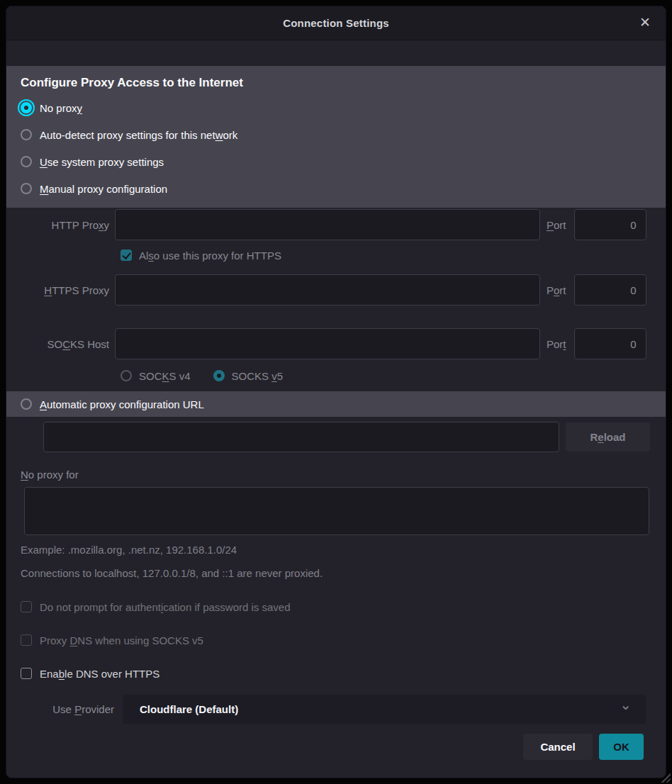 Image resolution: width=672 pixels, height=784 pixels. Describe the element at coordinates (122, 404) in the screenshot. I see `auto-config-label: Automatic proxy configuration URL` at that location.